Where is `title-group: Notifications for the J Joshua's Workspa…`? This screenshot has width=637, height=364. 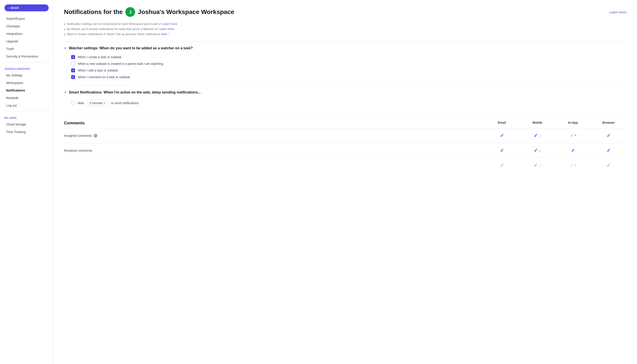 title-group: Notifications for the J Joshua's Workspa… is located at coordinates (149, 12).